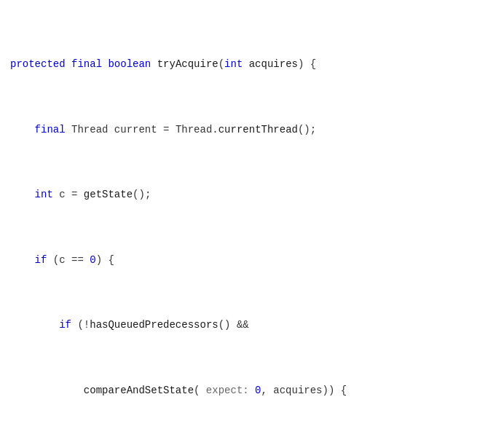 This screenshot has width=504, height=429. What do you see at coordinates (62, 260) in the screenshot?
I see `condition-c: c` at bounding box center [62, 260].